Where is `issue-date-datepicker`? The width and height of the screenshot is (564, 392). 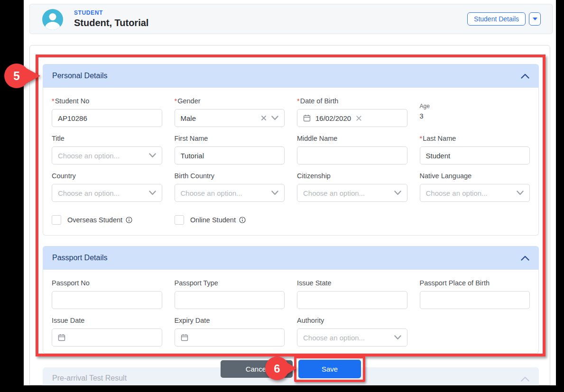 issue-date-datepicker is located at coordinates (107, 337).